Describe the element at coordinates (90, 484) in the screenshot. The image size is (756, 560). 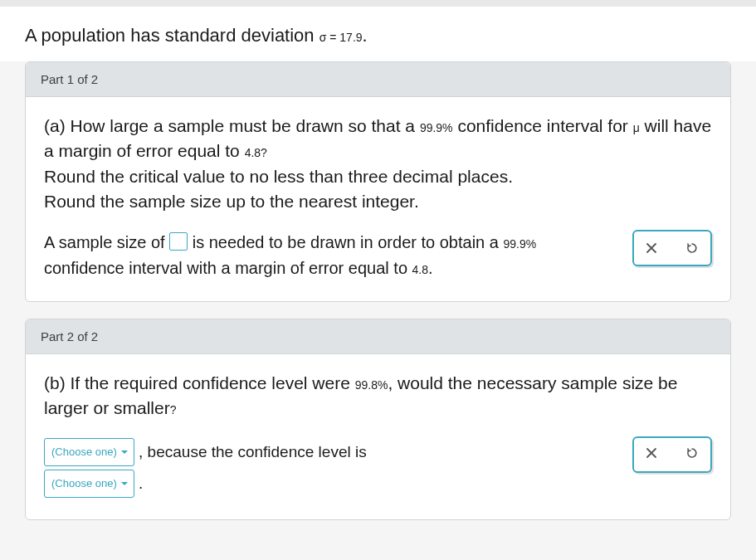
I see `dropdown-reason: (Choose one)` at that location.